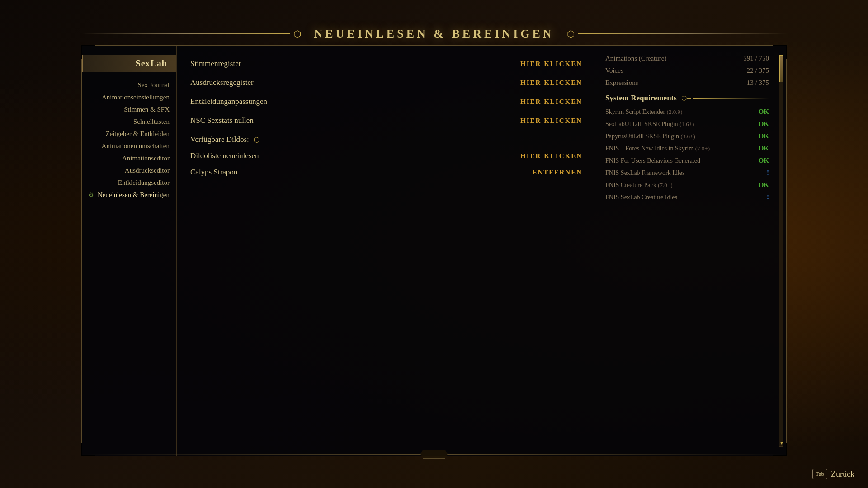 Image resolution: width=868 pixels, height=488 pixels. What do you see at coordinates (691, 197) in the screenshot?
I see `req-row-7: FNIS SexLab Creature Idles !` at bounding box center [691, 197].